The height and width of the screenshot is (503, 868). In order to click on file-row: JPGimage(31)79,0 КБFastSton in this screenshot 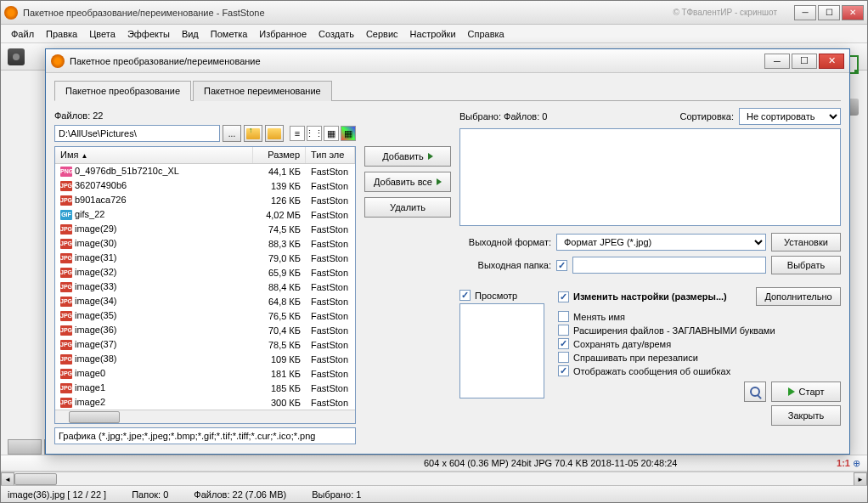, I will do `click(206, 258)`.